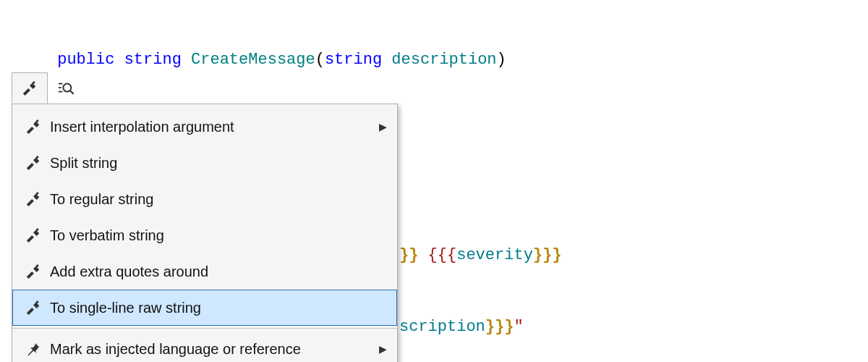 The height and width of the screenshot is (362, 868). Describe the element at coordinates (205, 308) in the screenshot. I see `menu-item: To single-line raw string` at that location.